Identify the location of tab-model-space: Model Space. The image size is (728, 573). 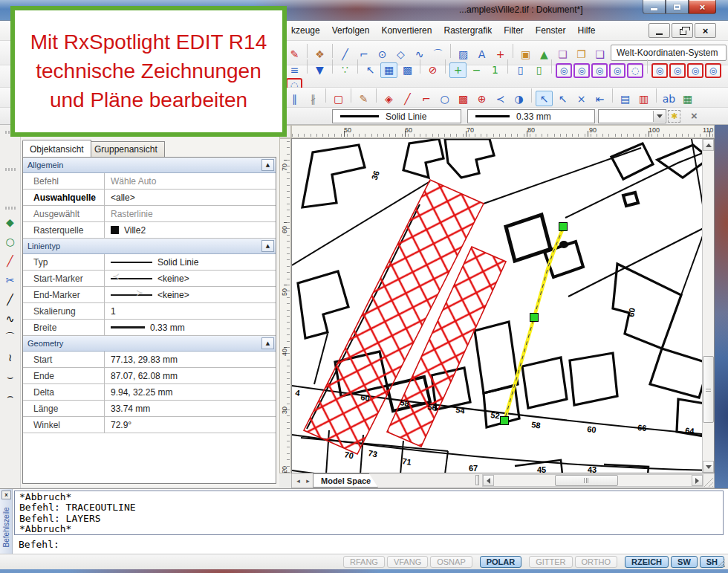
(345, 480).